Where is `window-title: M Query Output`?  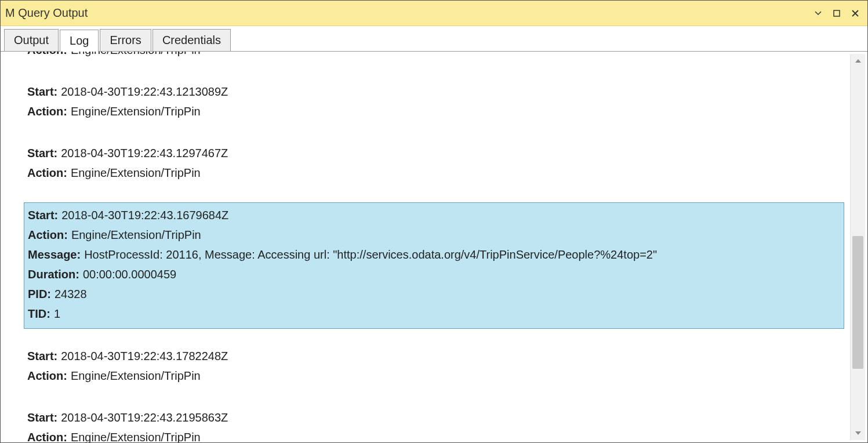 window-title: M Query Output is located at coordinates (406, 13).